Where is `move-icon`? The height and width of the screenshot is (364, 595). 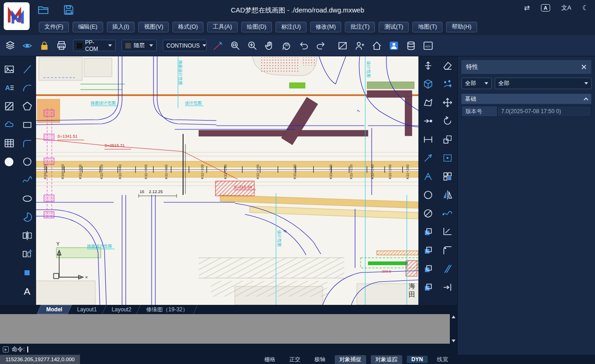
move-icon is located at coordinates (448, 103).